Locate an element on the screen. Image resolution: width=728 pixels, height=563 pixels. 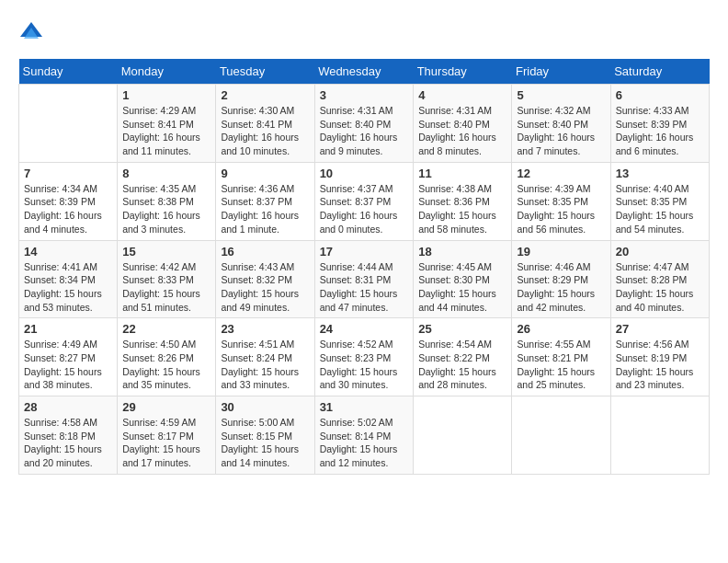
day-number: 29 is located at coordinates (166, 407).